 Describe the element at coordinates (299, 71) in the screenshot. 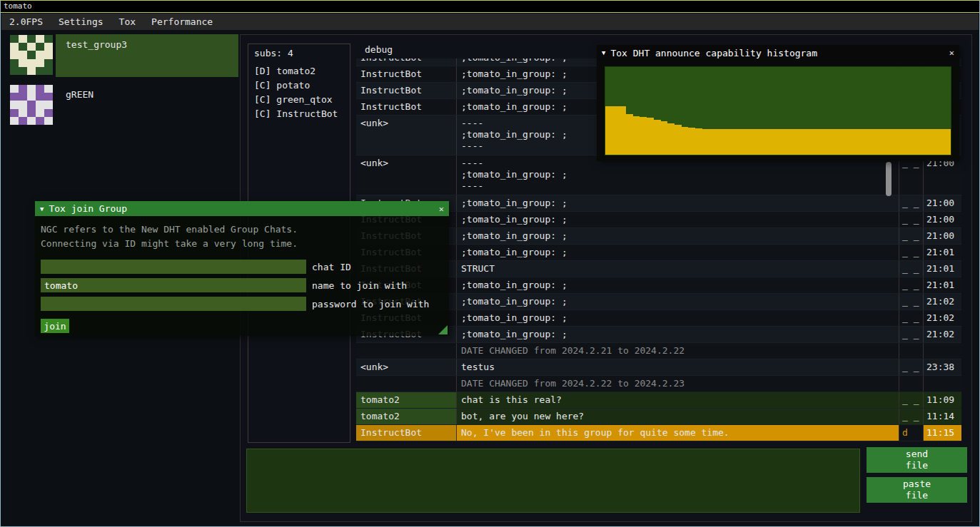

I see `subs-item: [D] tomato2` at that location.